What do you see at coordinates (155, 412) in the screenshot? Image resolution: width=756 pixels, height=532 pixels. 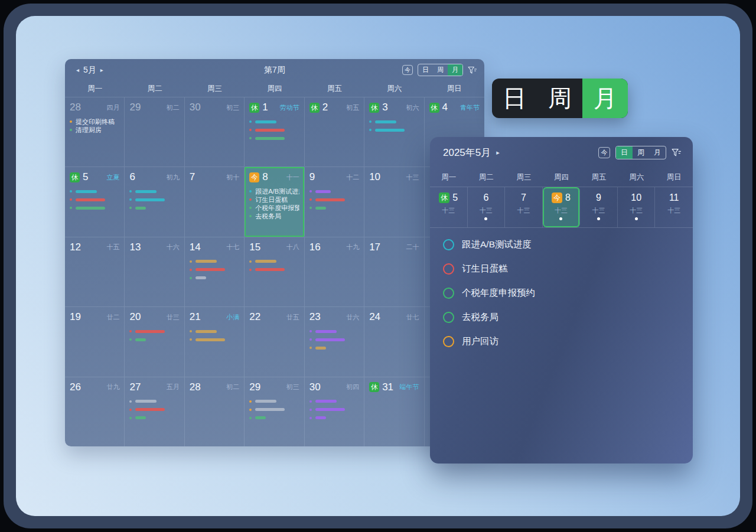 I see `day-cell: 27五月` at bounding box center [155, 412].